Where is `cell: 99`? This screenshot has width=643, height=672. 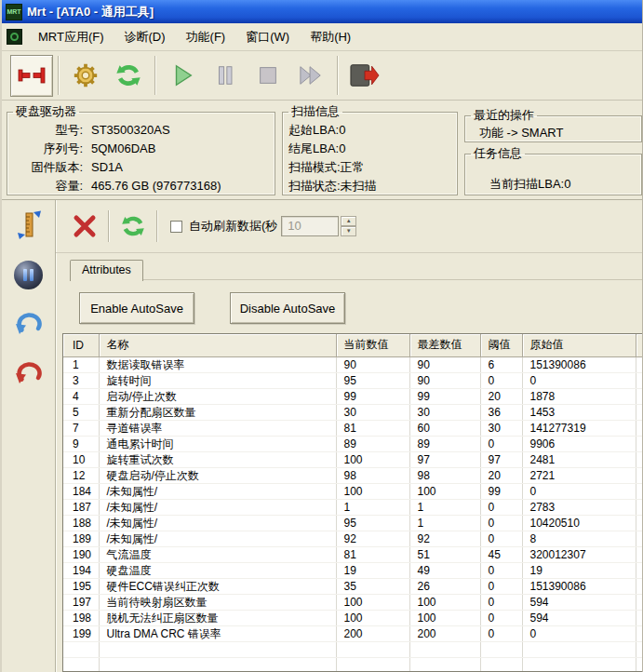 cell: 99 is located at coordinates (372, 396).